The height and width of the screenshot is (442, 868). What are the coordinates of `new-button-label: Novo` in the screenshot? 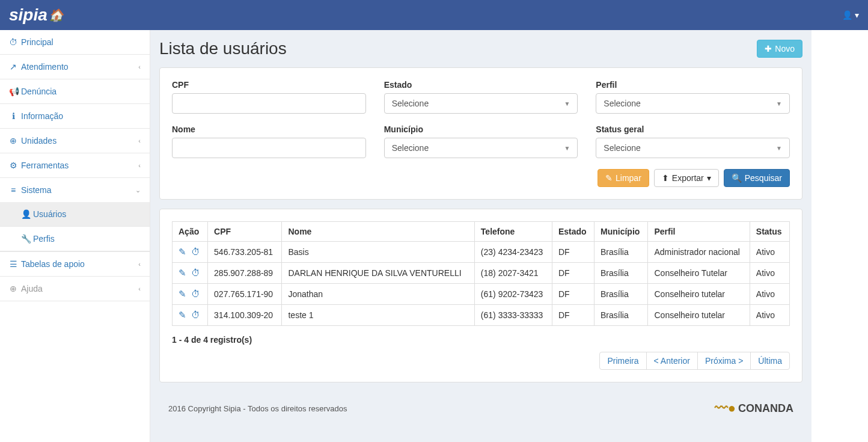 It's located at (785, 49).